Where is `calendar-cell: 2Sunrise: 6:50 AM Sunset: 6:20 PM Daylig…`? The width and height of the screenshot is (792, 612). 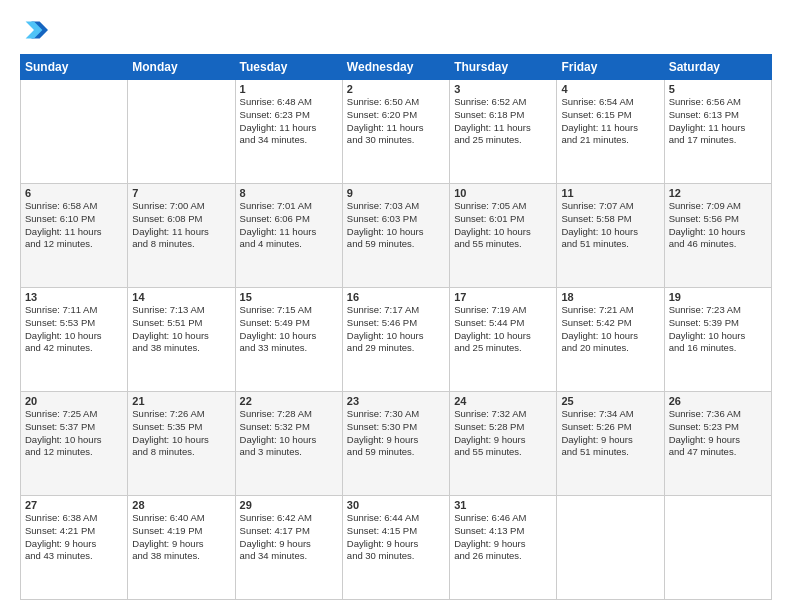
calendar-cell: 2Sunrise: 6:50 AM Sunset: 6:20 PM Daylig… is located at coordinates (396, 132).